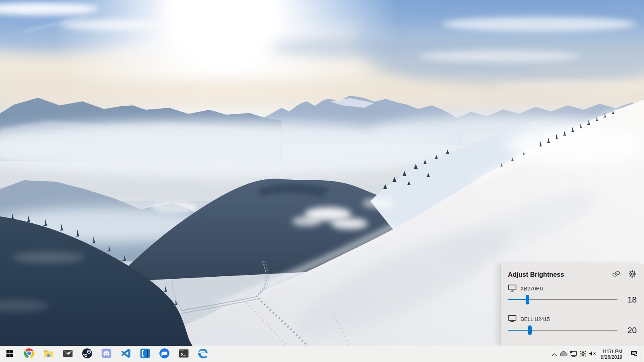 The image size is (644, 362). I want to click on settings-button, so click(632, 275).